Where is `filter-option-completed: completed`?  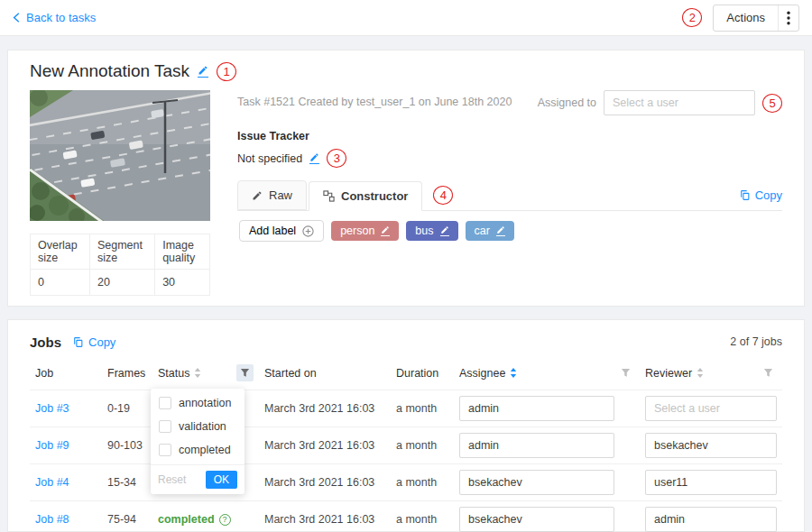
filter-option-completed: completed is located at coordinates (198, 450).